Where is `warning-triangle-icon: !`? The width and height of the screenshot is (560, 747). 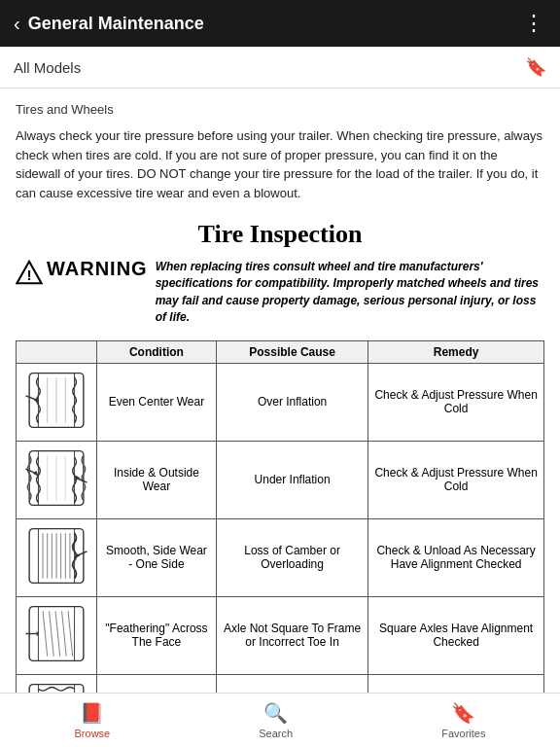 warning-triangle-icon: ! is located at coordinates (29, 272).